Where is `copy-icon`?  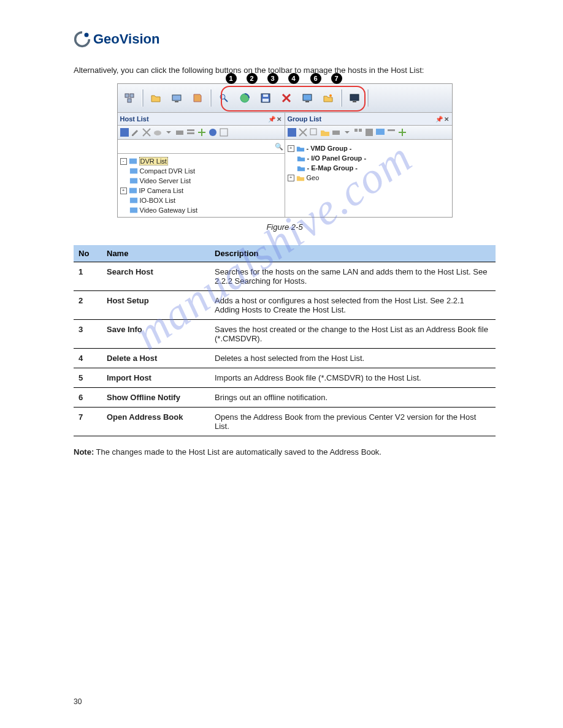 copy-icon is located at coordinates (314, 132).